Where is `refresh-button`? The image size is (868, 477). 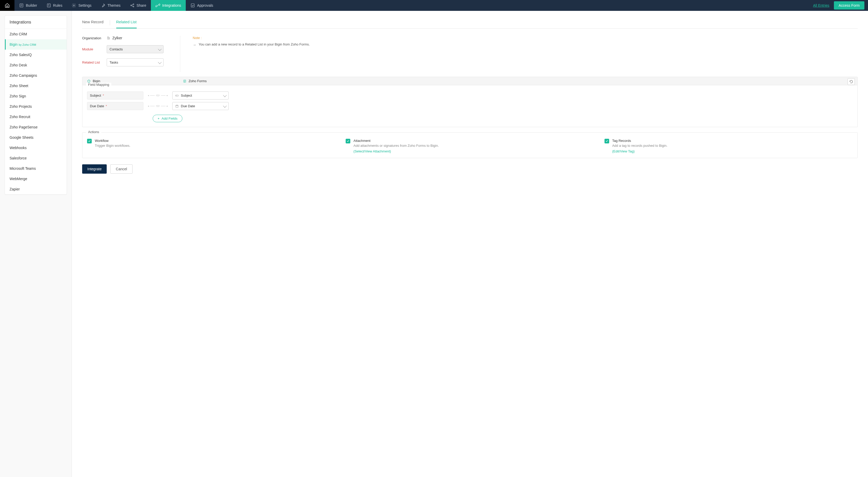
refresh-button is located at coordinates (851, 82).